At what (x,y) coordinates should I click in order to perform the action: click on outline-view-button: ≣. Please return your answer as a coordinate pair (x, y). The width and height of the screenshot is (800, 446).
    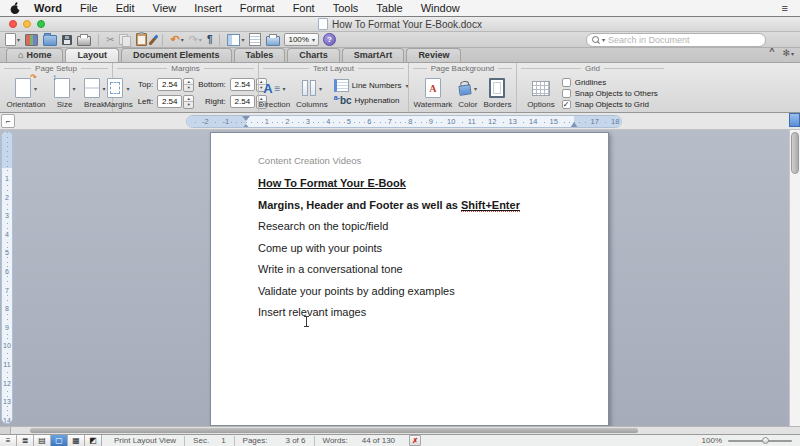
    Looking at the image, I should click on (26, 440).